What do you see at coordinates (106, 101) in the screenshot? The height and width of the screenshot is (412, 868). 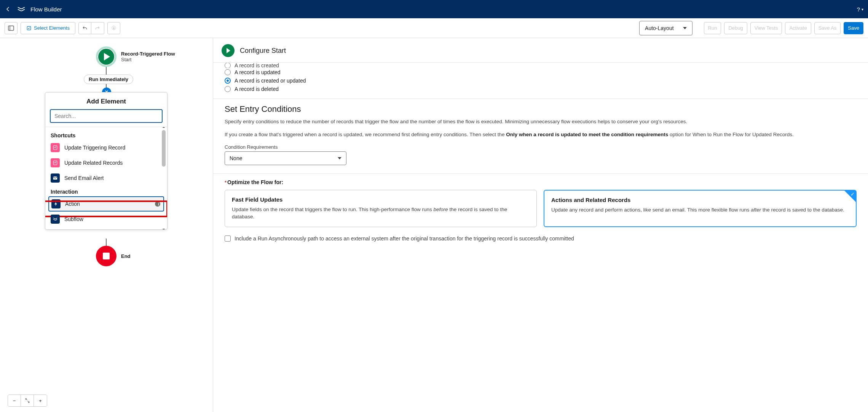 I see `add-element-title: Add Element` at bounding box center [106, 101].